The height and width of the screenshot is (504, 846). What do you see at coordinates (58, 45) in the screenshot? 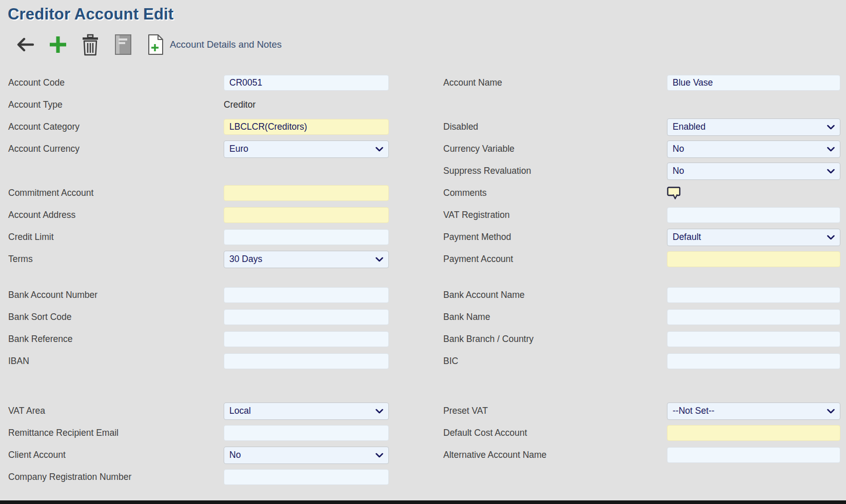
I see `add-plus-icon` at bounding box center [58, 45].